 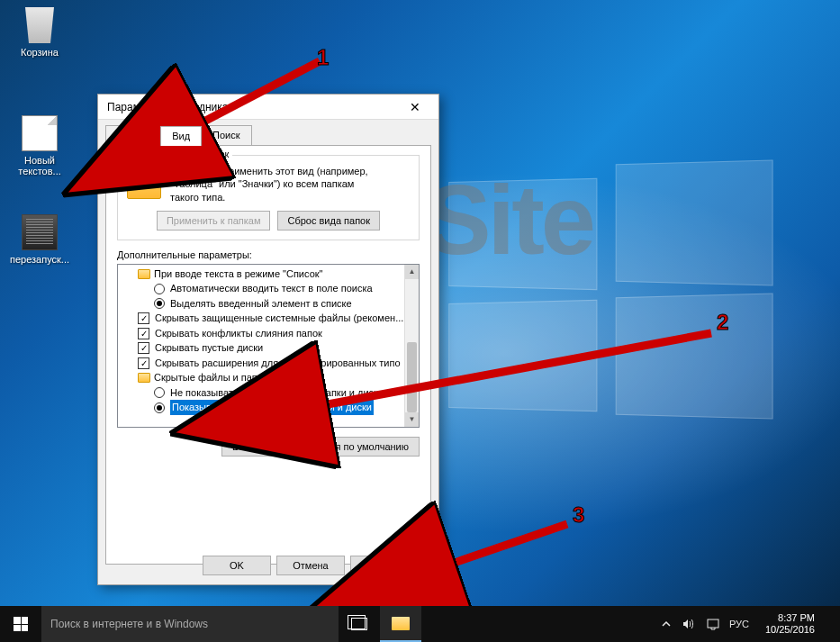 What do you see at coordinates (666, 624) in the screenshot?
I see `tray-chevron-up-icon` at bounding box center [666, 624].